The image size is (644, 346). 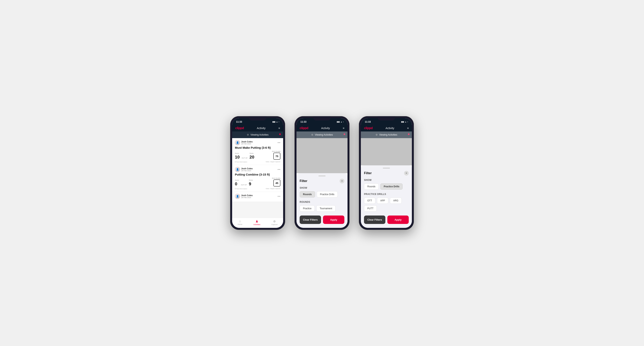 What do you see at coordinates (258, 189) in the screenshot?
I see `card-footer-2: ℹ Test Information Data: Clippd Capture` at bounding box center [258, 189].